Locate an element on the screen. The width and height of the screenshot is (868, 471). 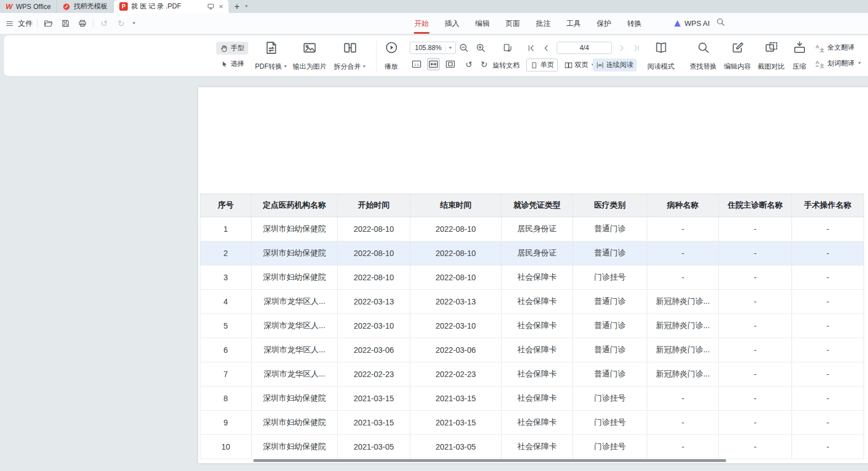
rotate-left-button: ↺ is located at coordinates (469, 64).